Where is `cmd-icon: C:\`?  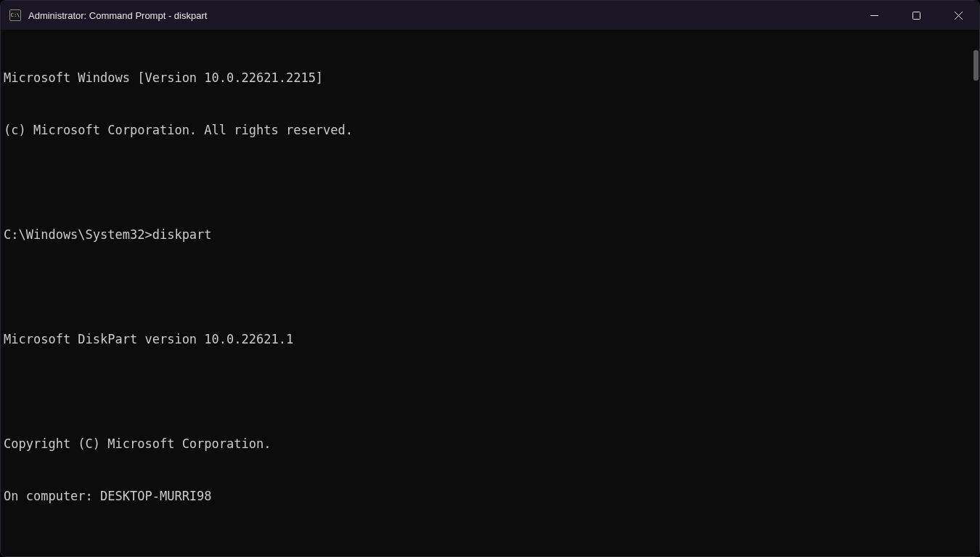
cmd-icon: C:\ is located at coordinates (15, 15).